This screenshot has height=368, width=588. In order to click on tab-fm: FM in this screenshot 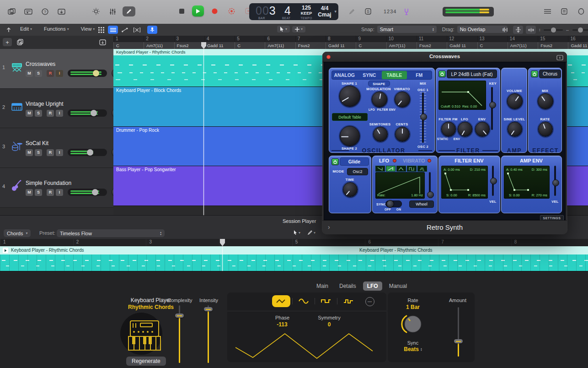, I will do `click(420, 75)`.